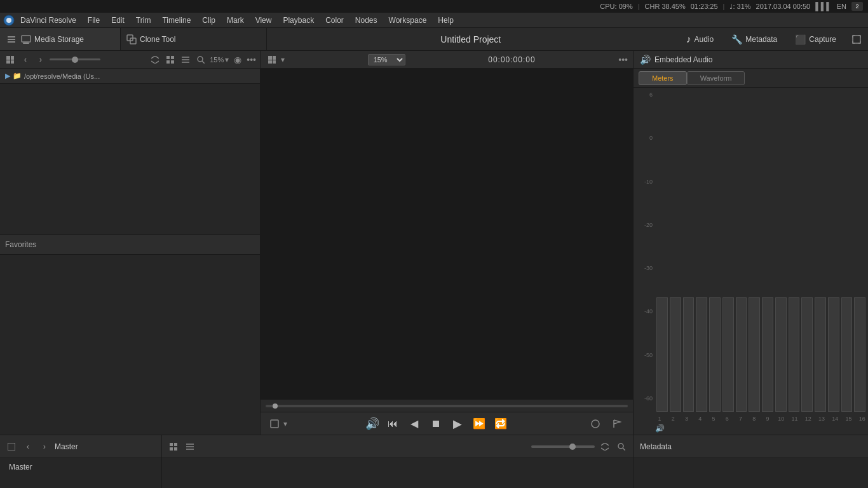  What do you see at coordinates (285, 424) in the screenshot?
I see `ctrl-dropdown-icon: ▾` at bounding box center [285, 424].